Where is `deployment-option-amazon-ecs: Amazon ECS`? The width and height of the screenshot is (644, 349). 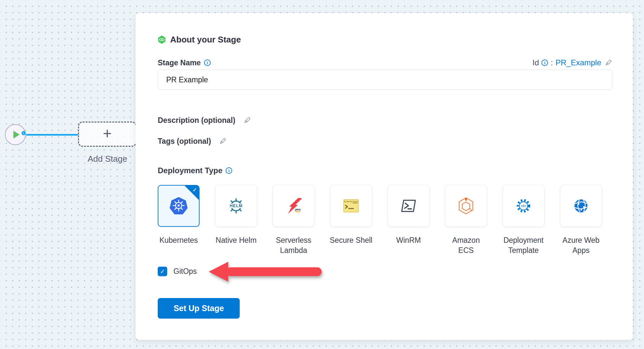
deployment-option-amazon-ecs: Amazon ECS is located at coordinates (466, 220).